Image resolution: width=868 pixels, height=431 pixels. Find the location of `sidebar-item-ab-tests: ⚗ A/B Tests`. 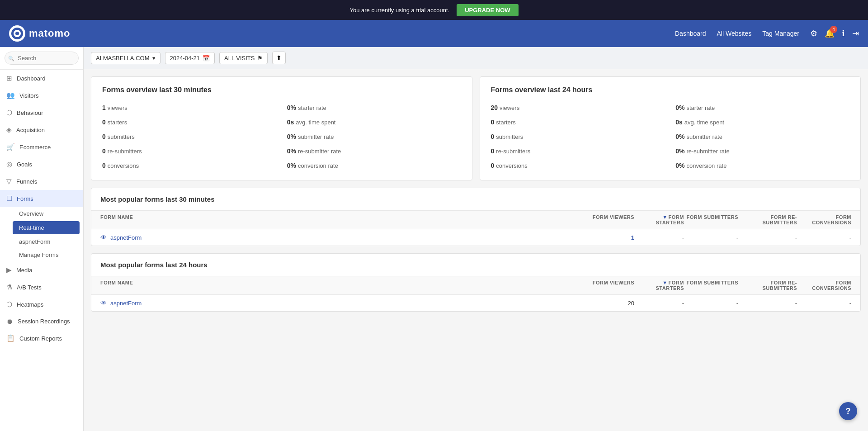

sidebar-item-ab-tests: ⚗ A/B Tests is located at coordinates (42, 287).